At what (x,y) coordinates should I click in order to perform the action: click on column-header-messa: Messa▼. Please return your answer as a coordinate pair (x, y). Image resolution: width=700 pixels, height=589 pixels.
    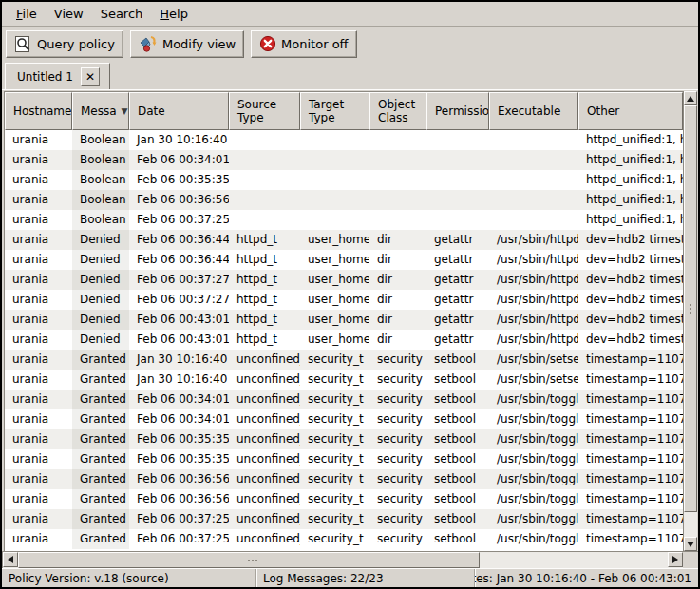
    Looking at the image, I should click on (101, 111).